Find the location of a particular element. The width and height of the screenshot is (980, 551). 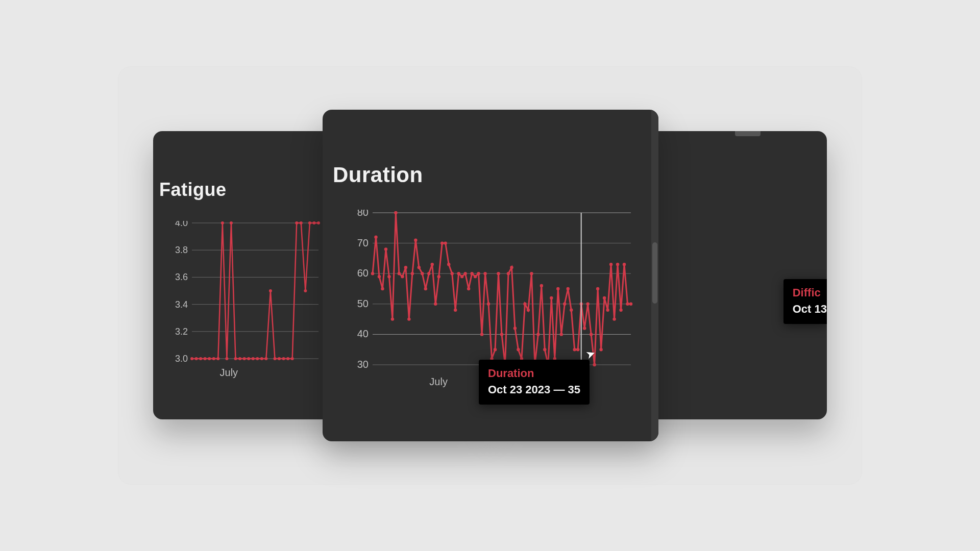

drag-handle is located at coordinates (748, 134).